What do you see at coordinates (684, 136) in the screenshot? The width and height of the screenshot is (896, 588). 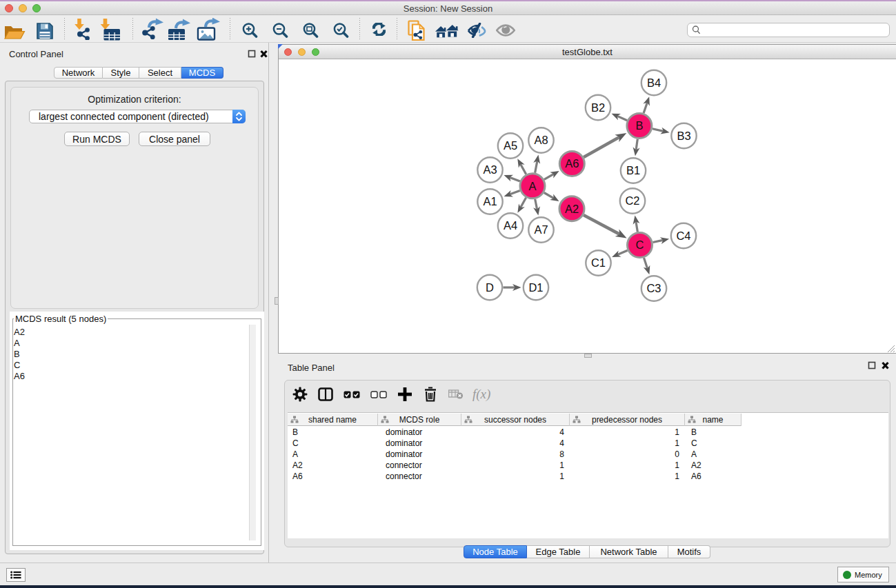 I see `svg-text: B3` at bounding box center [684, 136].